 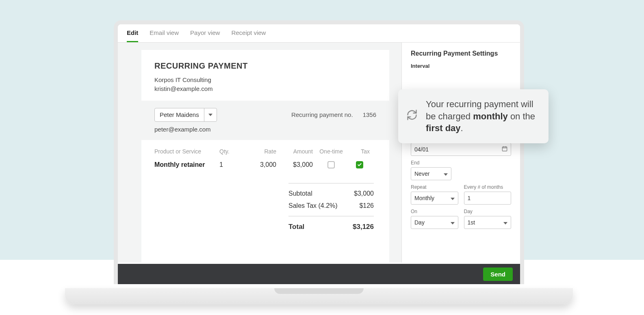 I want to click on laptop-base, so click(x=319, y=296).